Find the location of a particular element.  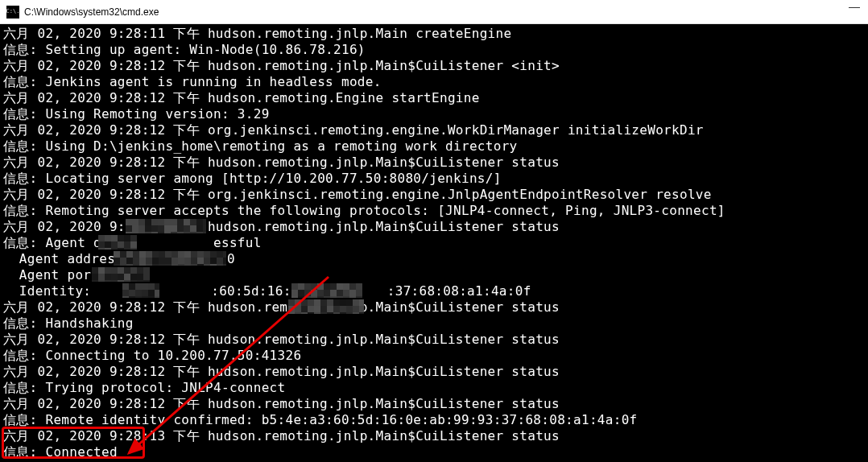

console-line: 六月 02, 2020 9:28:12 下午 hudson.remoting.j… is located at coordinates (434, 372).